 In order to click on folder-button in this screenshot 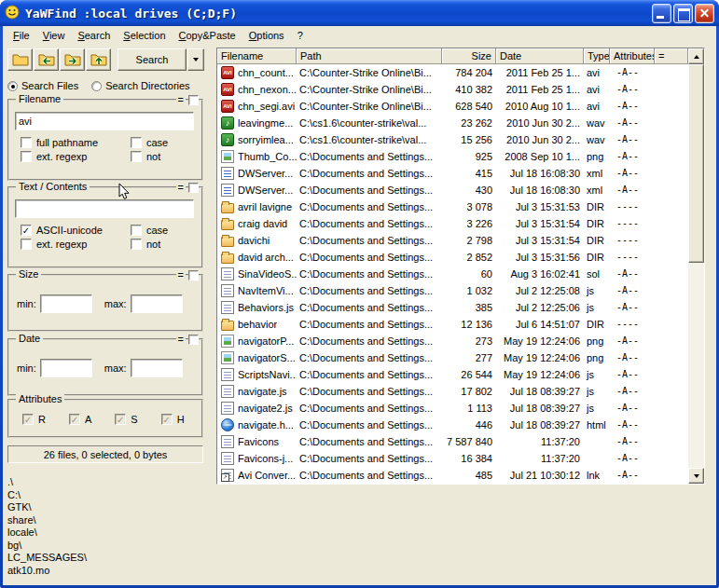, I will do `click(21, 60)`.